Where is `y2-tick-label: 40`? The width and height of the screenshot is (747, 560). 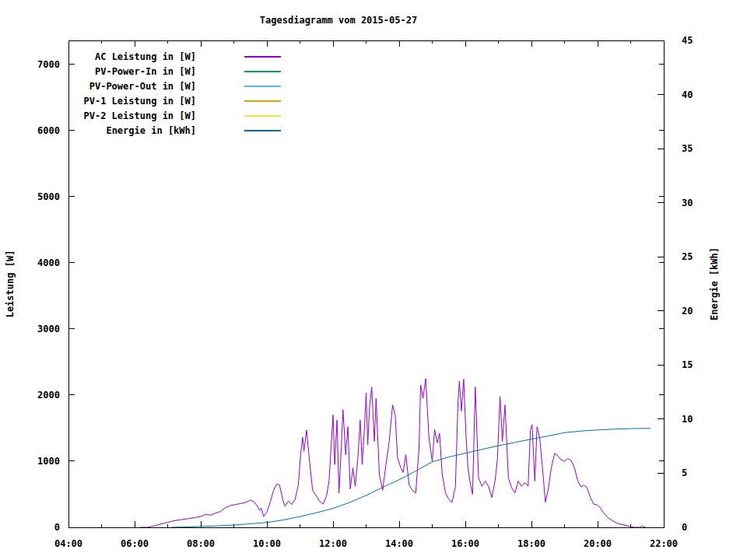
y2-tick-label: 40 is located at coordinates (687, 95).